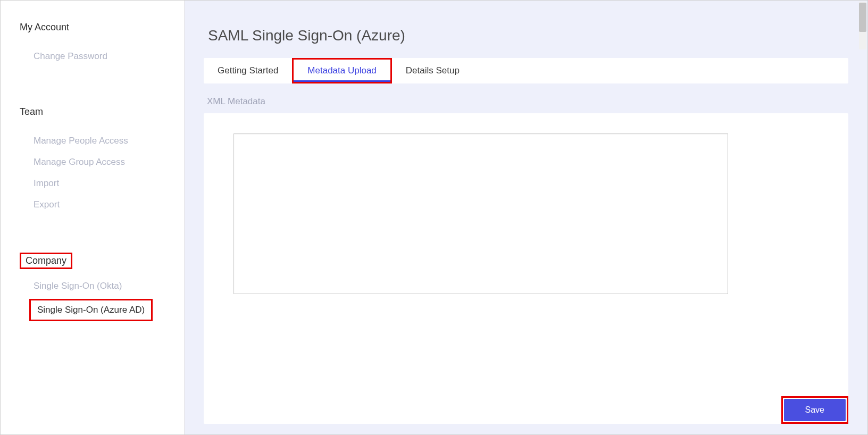 The width and height of the screenshot is (868, 435). What do you see at coordinates (863, 26) in the screenshot?
I see `scrollbar` at bounding box center [863, 26].